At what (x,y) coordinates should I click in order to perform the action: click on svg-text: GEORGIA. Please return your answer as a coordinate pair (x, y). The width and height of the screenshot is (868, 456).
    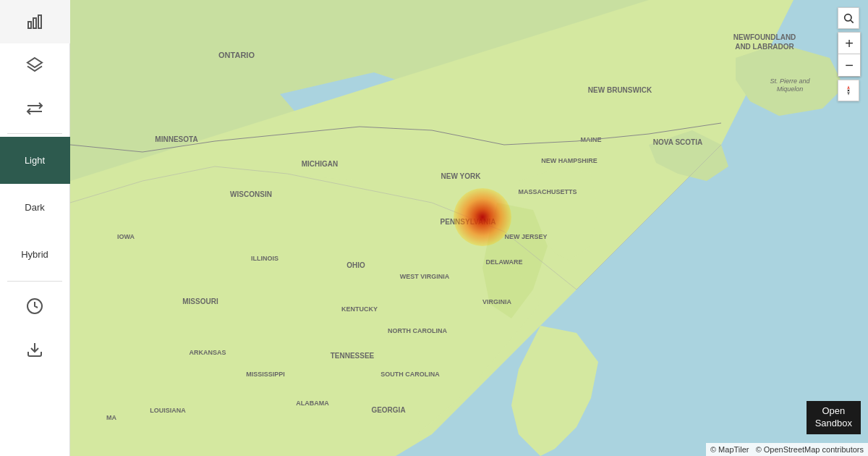
    Looking at the image, I should click on (388, 410).